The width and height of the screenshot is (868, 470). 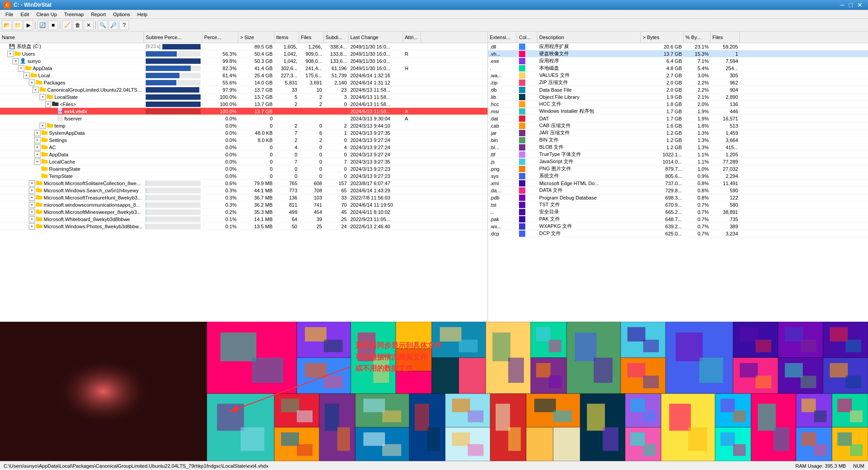 What do you see at coordinates (678, 162) in the screenshot?
I see `ext-row: .jsJavaScript 文件1014.0...1.1%77,289` at bounding box center [678, 162].